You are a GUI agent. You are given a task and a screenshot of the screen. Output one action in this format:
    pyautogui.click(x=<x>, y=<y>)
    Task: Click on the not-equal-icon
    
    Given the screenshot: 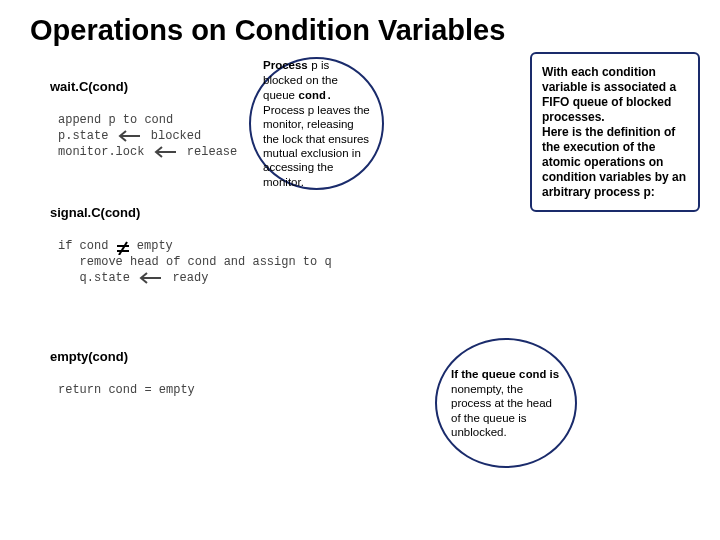 What is the action you would take?
    pyautogui.click(x=123, y=248)
    